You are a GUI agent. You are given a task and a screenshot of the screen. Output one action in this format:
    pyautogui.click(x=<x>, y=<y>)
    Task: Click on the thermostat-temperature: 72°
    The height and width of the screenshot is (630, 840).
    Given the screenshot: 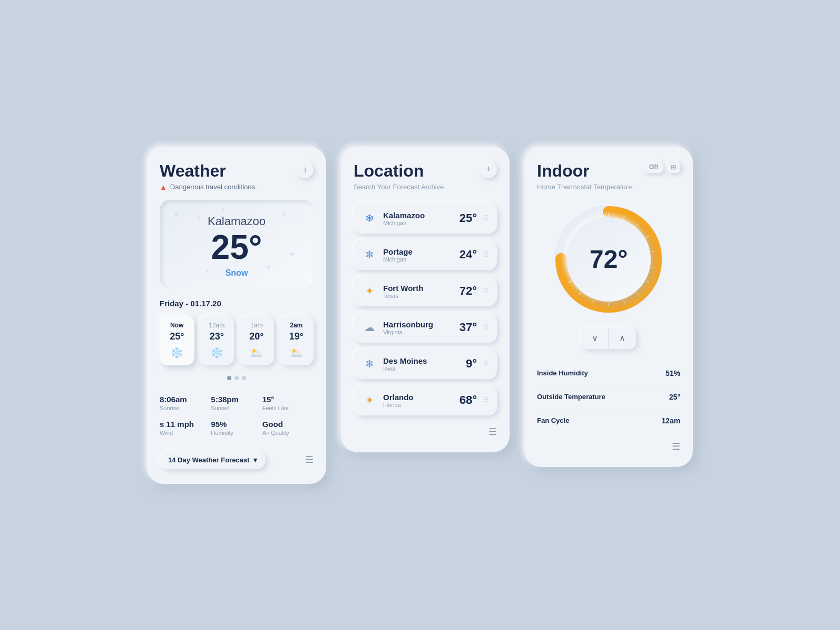 What is the action you would take?
    pyautogui.click(x=609, y=259)
    